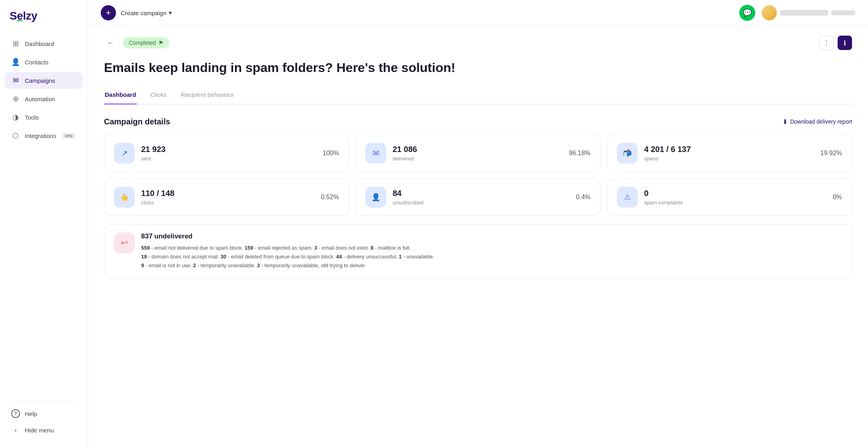  Describe the element at coordinates (39, 430) in the screenshot. I see `hide-menu-label: Hide menu` at that location.